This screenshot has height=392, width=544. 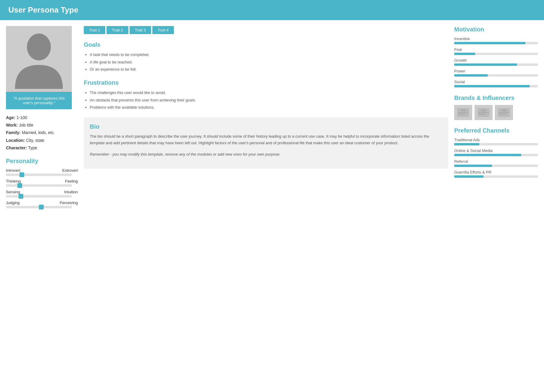 I want to click on referral-label: Referral, so click(x=496, y=162).